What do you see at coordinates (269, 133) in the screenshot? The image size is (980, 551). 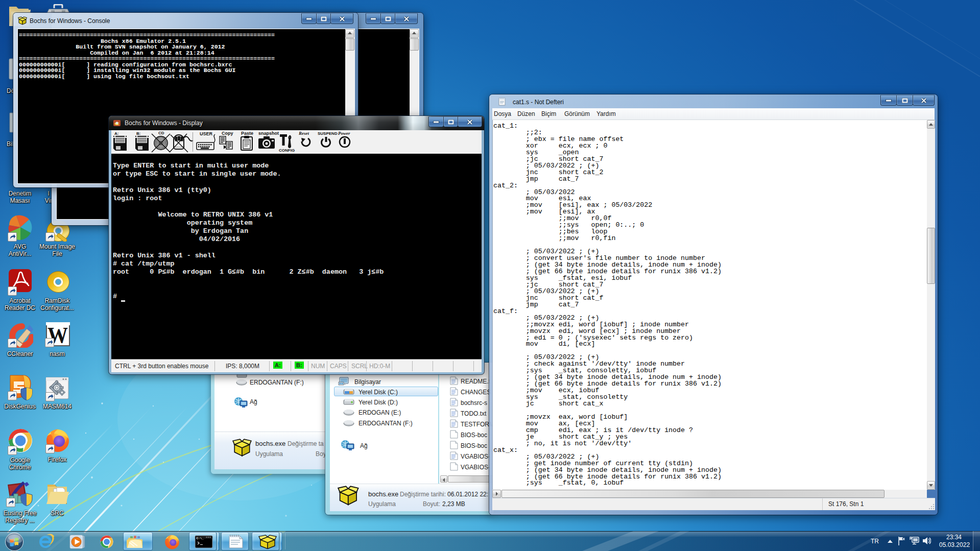 I see `svg-text: snapshot` at bounding box center [269, 133].